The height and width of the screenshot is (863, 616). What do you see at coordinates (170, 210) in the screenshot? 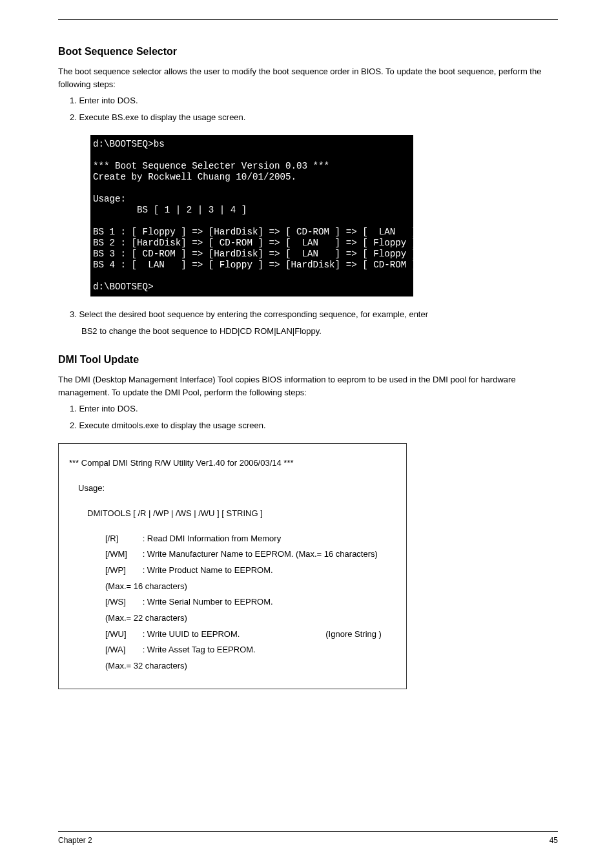
I see `term-line: BS [ 1 | 2 | 3 | 4 ]` at bounding box center [170, 210].